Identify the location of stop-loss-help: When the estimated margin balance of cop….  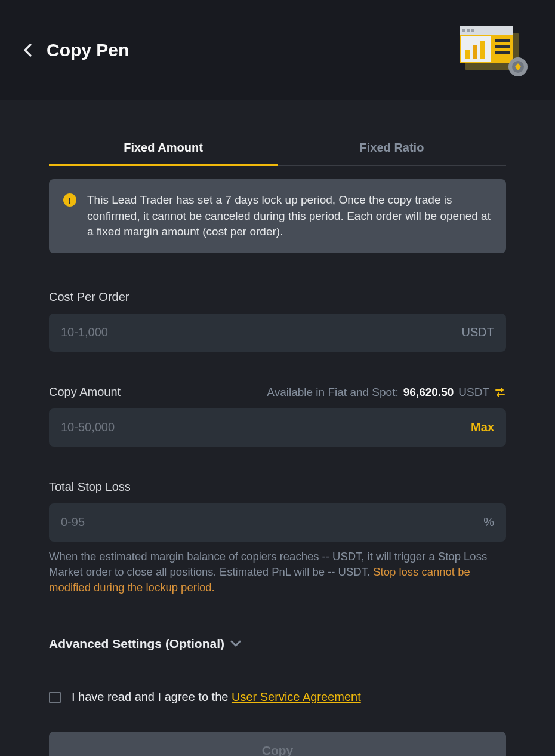
(278, 572).